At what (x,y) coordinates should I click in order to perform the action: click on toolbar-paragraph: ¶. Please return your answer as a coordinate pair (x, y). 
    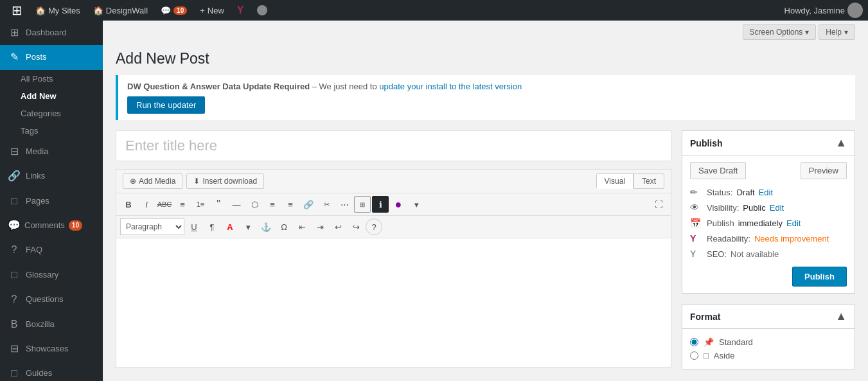
    Looking at the image, I should click on (212, 227).